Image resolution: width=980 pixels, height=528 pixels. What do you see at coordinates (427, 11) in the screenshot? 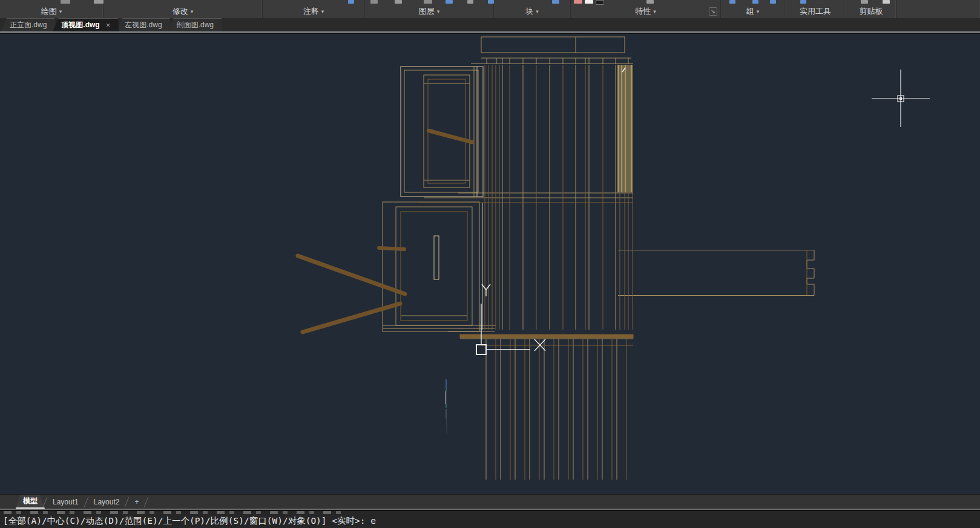
I see `panel-layers-label: 图层` at bounding box center [427, 11].